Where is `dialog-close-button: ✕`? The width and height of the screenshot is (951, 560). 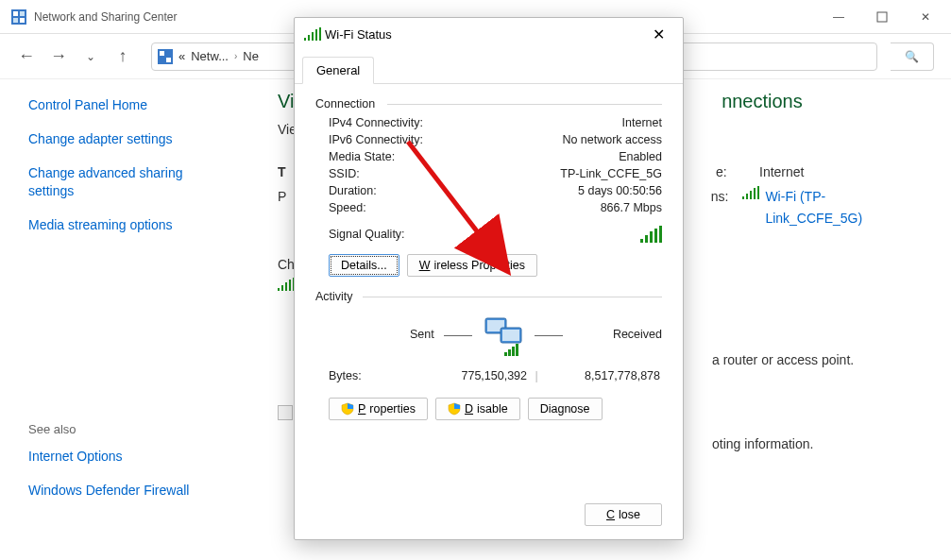
dialog-close-button: ✕ is located at coordinates (658, 34).